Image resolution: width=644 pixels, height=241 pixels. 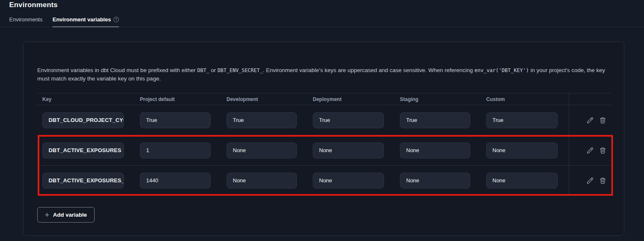 I want to click on tab-environments-label: Environments, so click(x=26, y=19).